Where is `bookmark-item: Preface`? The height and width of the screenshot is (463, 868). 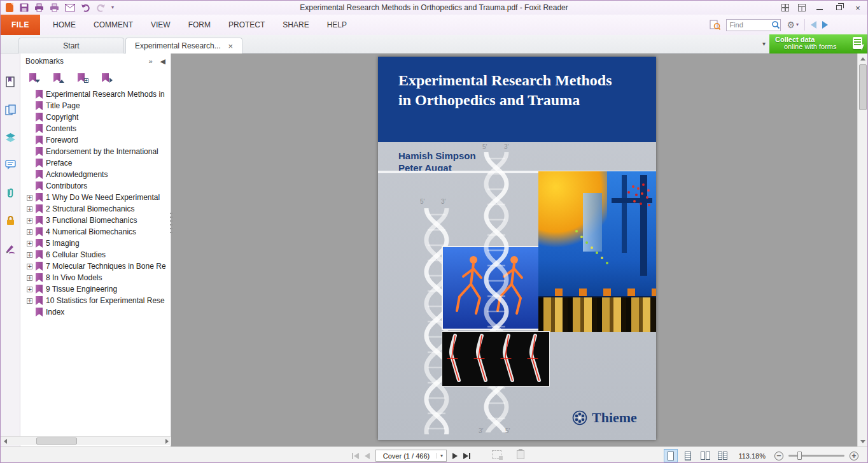 bookmark-item: Preface is located at coordinates (99, 163).